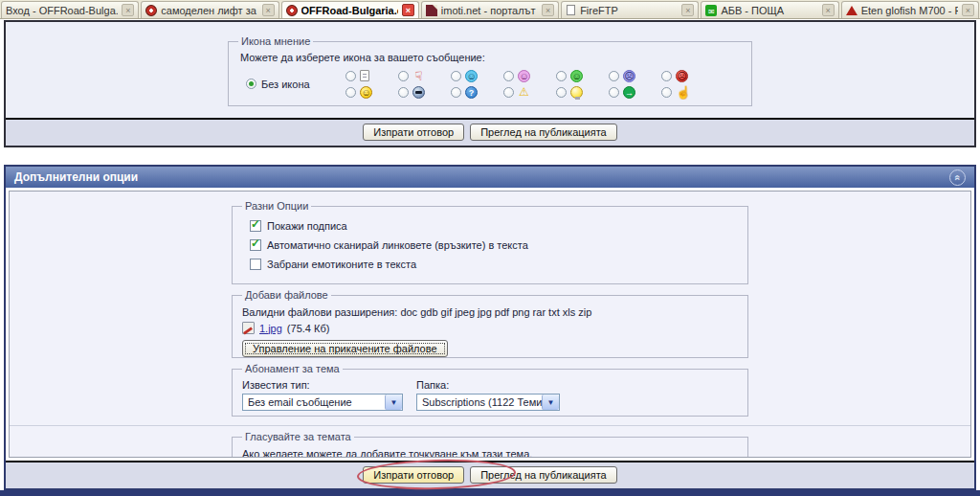 This screenshot has height=496, width=980. What do you see at coordinates (251, 84) in the screenshot?
I see `no-icon-radio` at bounding box center [251, 84].